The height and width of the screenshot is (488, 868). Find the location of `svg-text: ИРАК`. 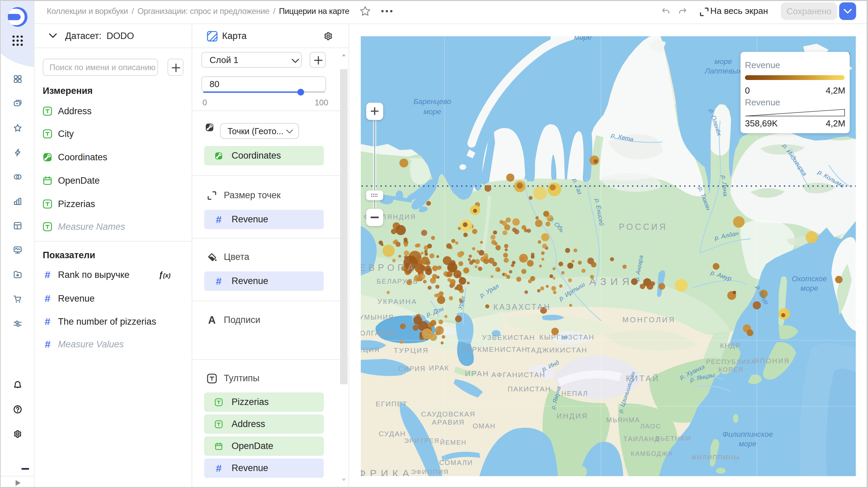

svg-text: ИРАК is located at coordinates (439, 368).